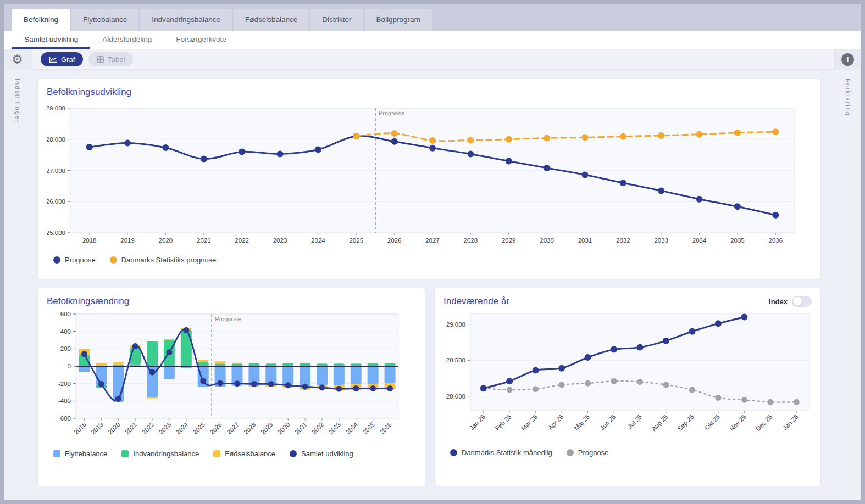 This screenshot has height=504, width=865. What do you see at coordinates (97, 428) in the screenshot?
I see `svg-text: 2019` at bounding box center [97, 428].